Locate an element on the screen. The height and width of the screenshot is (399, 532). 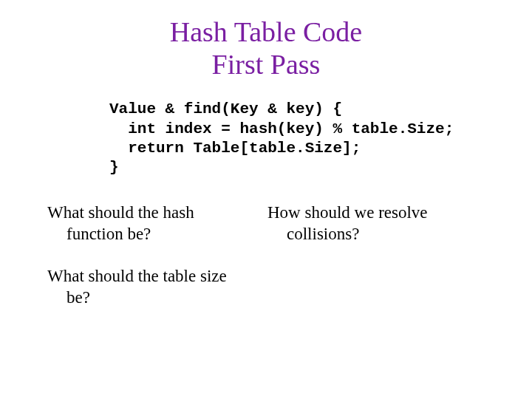
q-text-line: What should the hash is located at coordinates (121, 213).